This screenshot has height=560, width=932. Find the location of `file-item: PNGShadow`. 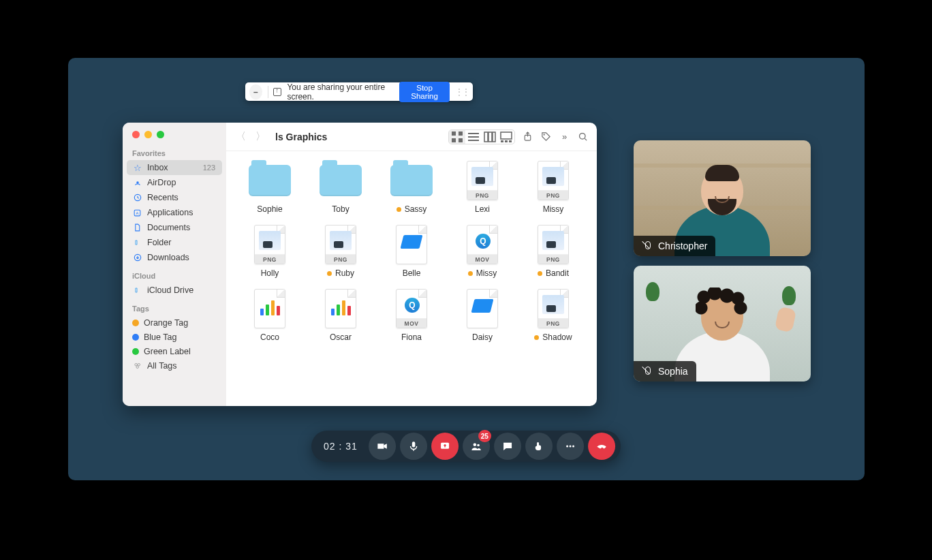

file-item: PNGShadow is located at coordinates (553, 315).